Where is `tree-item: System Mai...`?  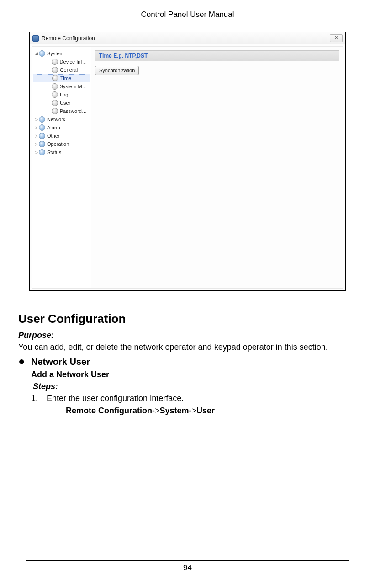 tree-item: System Mai... is located at coordinates (61, 86).